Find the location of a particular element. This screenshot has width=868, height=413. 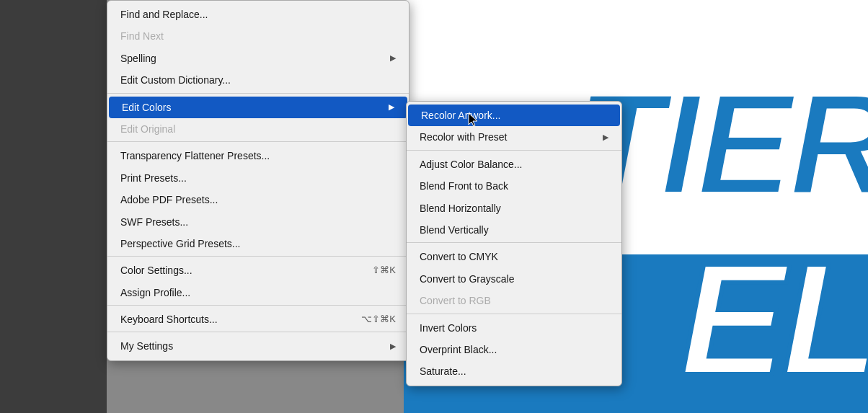

menu-item-label: Blend Vertically is located at coordinates (454, 230).